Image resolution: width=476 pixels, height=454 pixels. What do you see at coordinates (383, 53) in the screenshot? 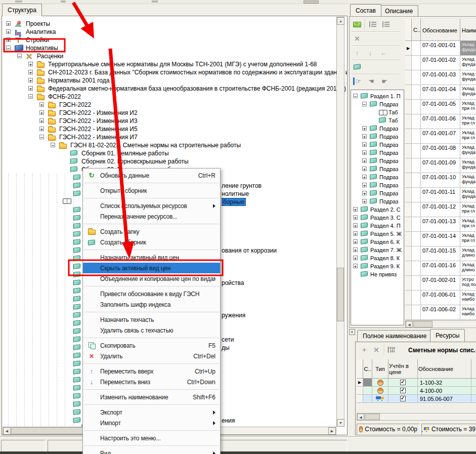
I see `move-left-button: ←` at bounding box center [383, 53].